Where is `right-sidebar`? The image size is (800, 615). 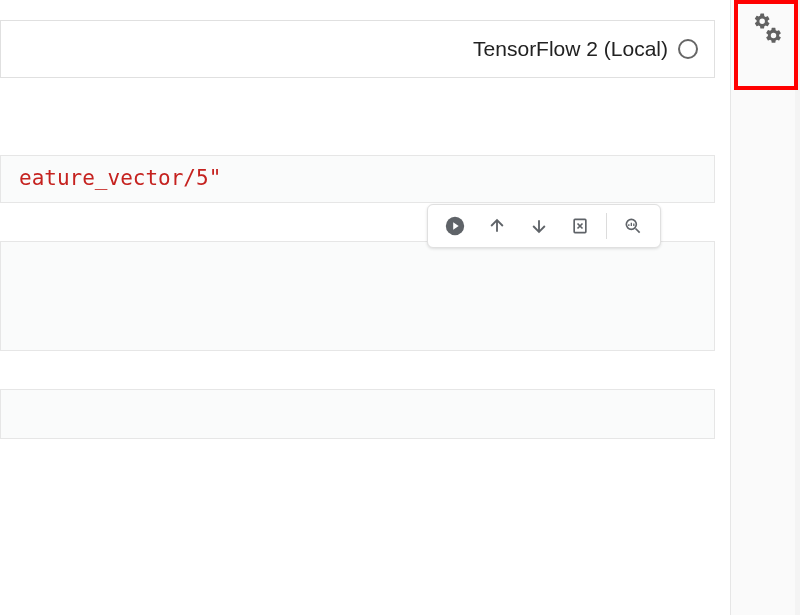
right-sidebar is located at coordinates (765, 308).